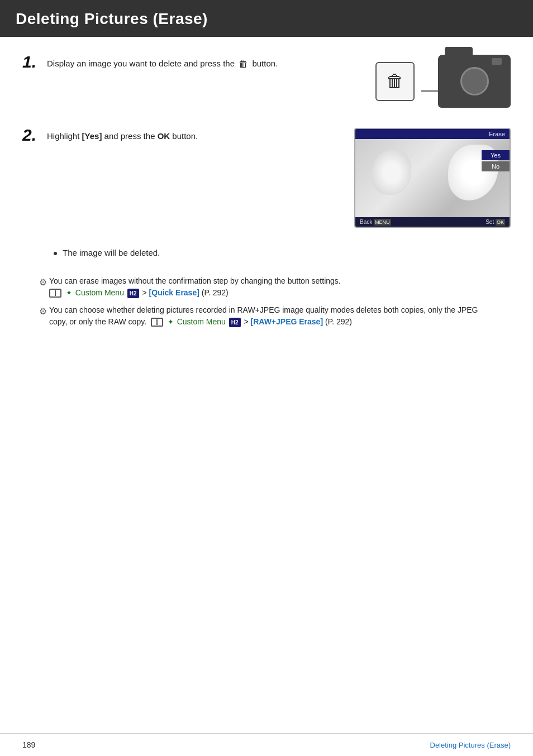 Image resolution: width=533 pixels, height=756 pixels. What do you see at coordinates (266, 82) in the screenshot?
I see `step-1: 1. Display an image you want to delete a…` at bounding box center [266, 82].